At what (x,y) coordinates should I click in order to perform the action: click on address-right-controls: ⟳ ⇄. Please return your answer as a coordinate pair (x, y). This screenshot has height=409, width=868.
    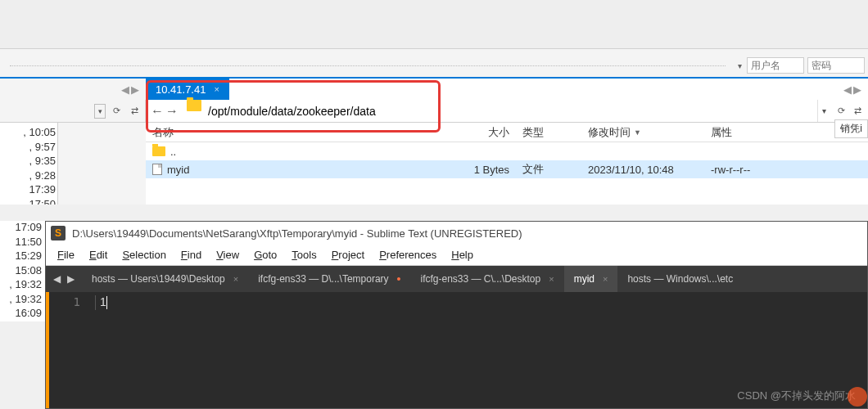
    Looking at the image, I should click on (849, 111).